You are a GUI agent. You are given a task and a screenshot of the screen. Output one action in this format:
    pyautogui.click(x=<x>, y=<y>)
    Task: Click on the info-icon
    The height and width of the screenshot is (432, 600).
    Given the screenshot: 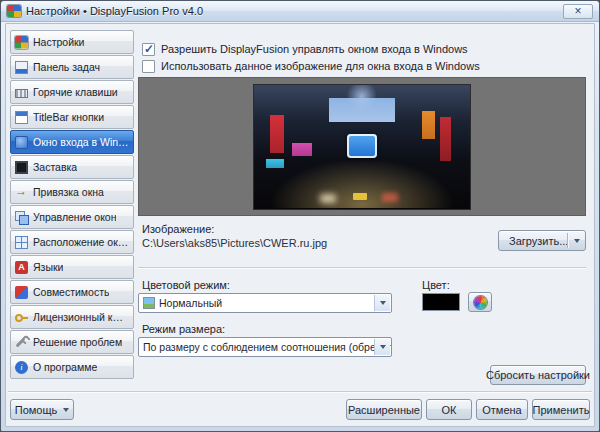 What is the action you would take?
    pyautogui.click(x=22, y=368)
    